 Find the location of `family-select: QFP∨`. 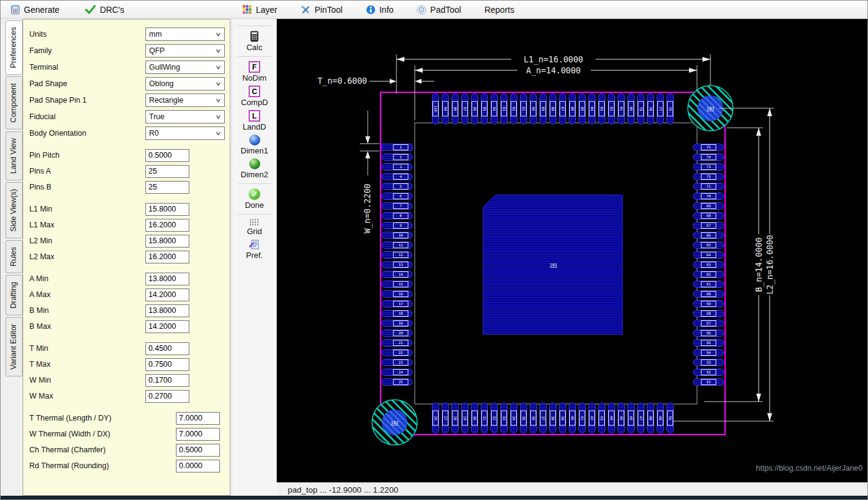

family-select: QFP∨ is located at coordinates (185, 51).